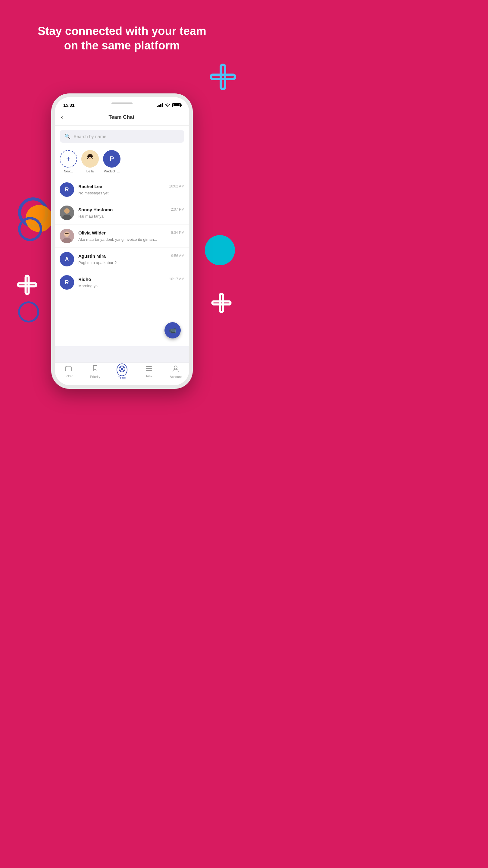 This screenshot has height=868, width=488. I want to click on olivia-info: Olivia Wilder 6:04 PM Aku mau tanya donk…, so click(131, 236).